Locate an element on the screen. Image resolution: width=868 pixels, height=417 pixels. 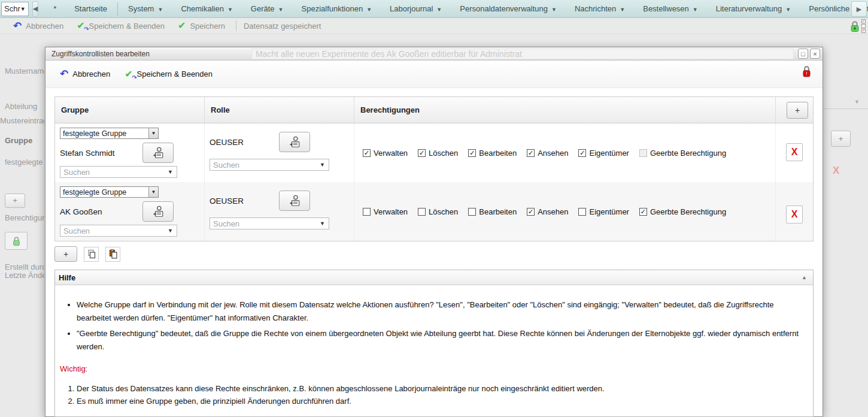
perm-geerbte: ✓Geerbte Berechtigung is located at coordinates (682, 212).